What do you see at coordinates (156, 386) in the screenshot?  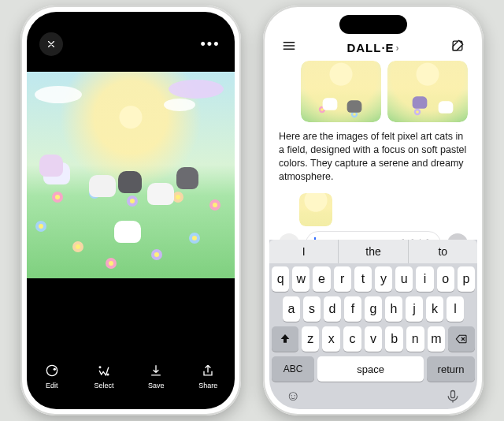 I see `save-label: Save` at bounding box center [156, 386].